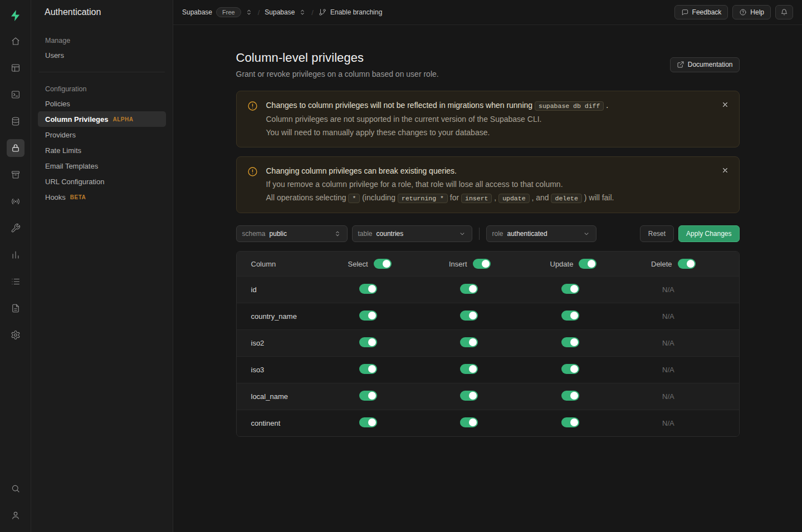  I want to click on search-icon, so click(16, 489).